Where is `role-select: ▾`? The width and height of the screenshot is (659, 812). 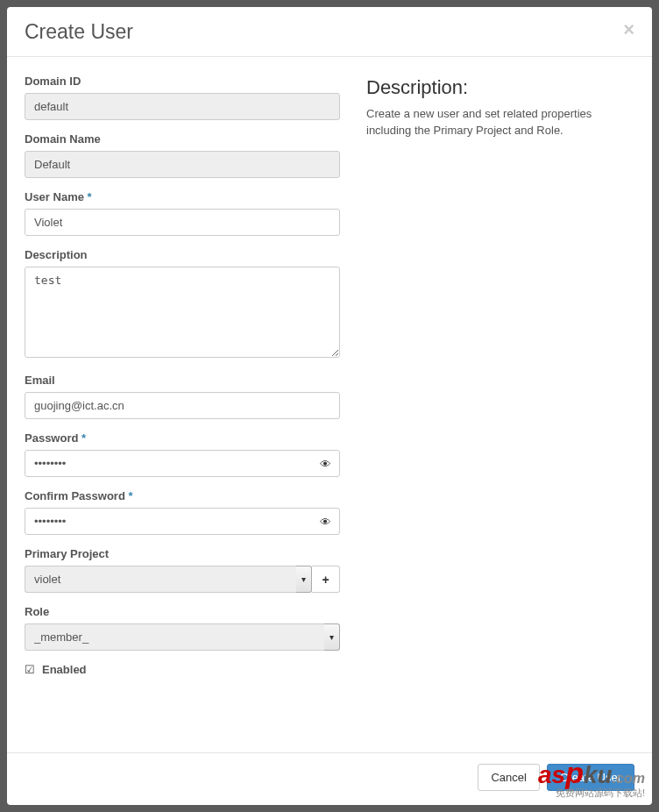
role-select: ▾ is located at coordinates (182, 637).